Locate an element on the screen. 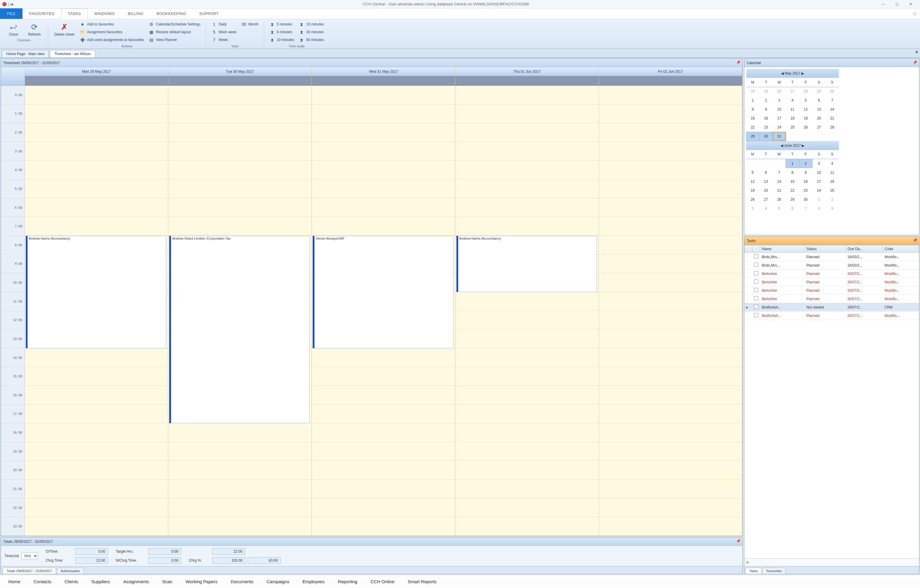 This screenshot has width=920, height=588. calendar-day: 21 is located at coordinates (779, 190).